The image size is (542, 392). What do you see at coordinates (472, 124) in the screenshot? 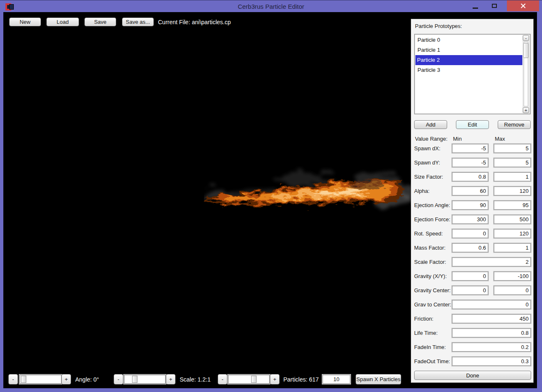
I see `edit-button: Edit` at bounding box center [472, 124].